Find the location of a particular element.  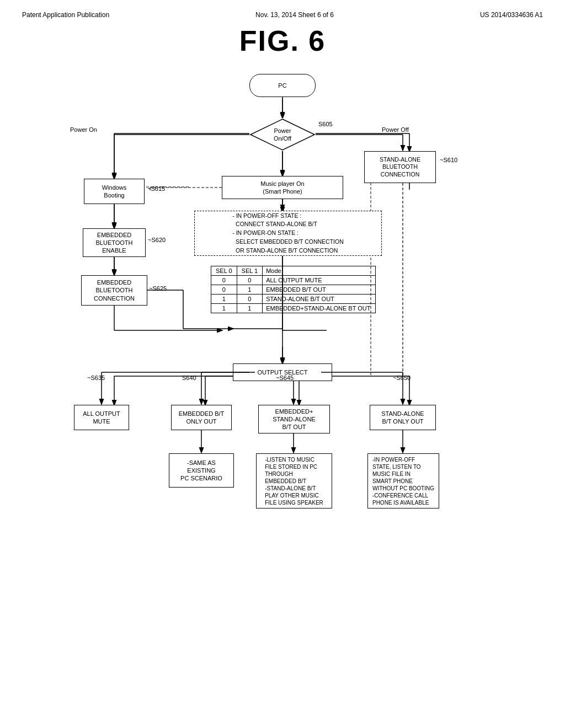

table-header-sel0: SEL 0 is located at coordinates (224, 271).